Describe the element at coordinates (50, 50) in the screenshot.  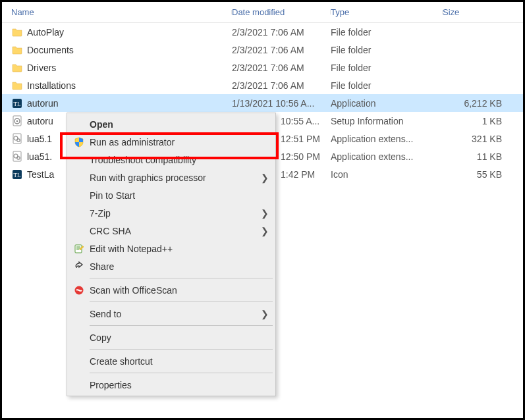
I see `file-name-label: Documents` at that location.